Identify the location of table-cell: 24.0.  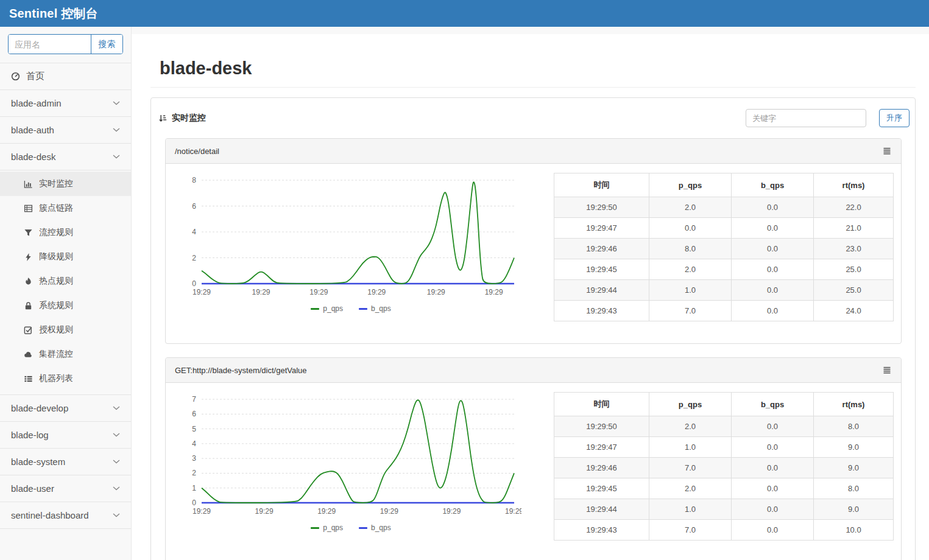
(854, 311).